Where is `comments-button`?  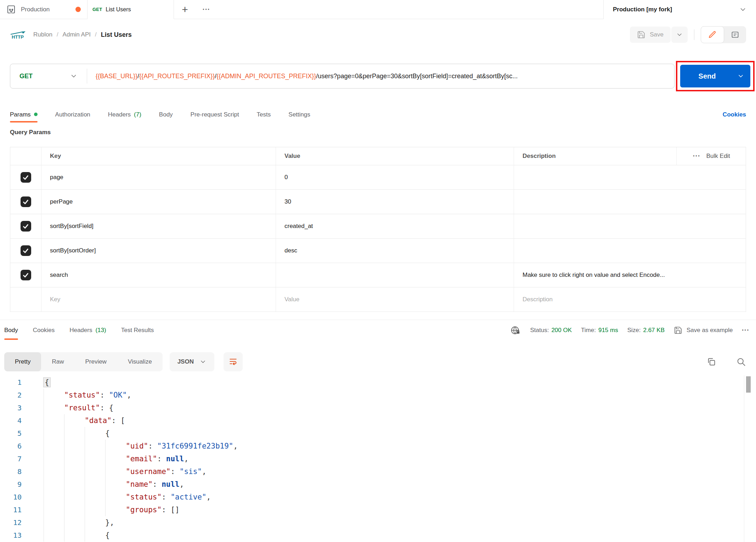 comments-button is located at coordinates (735, 35).